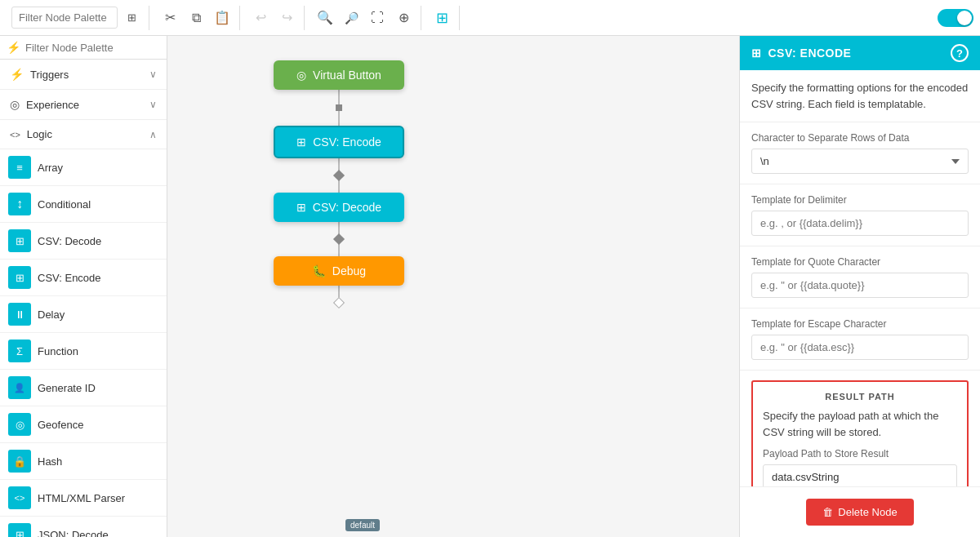 The width and height of the screenshot is (980, 537). I want to click on sidebar-item-html-xml-parser: <> HTML/XML Parser, so click(83, 498).